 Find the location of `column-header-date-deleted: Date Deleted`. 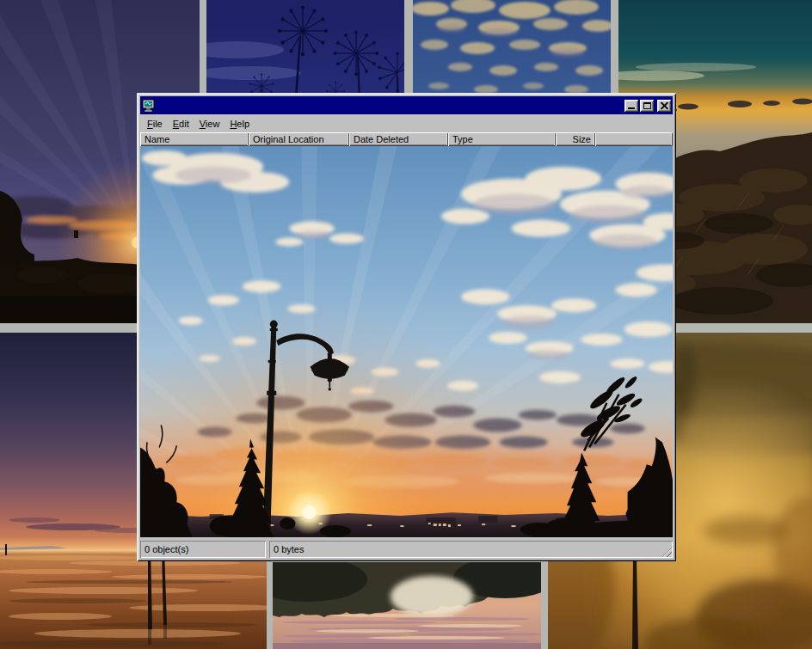

column-header-date-deleted: Date Deleted is located at coordinates (399, 139).